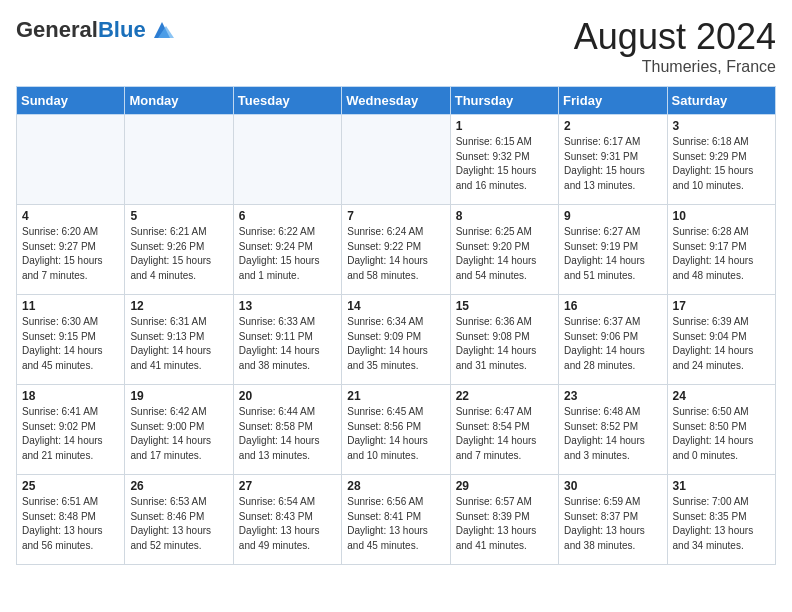 The height and width of the screenshot is (612, 792). What do you see at coordinates (504, 340) in the screenshot?
I see `calendar-cell: 15Sunrise: 6:36 AM Sunset: 9:08 PM Dayli…` at bounding box center [504, 340].